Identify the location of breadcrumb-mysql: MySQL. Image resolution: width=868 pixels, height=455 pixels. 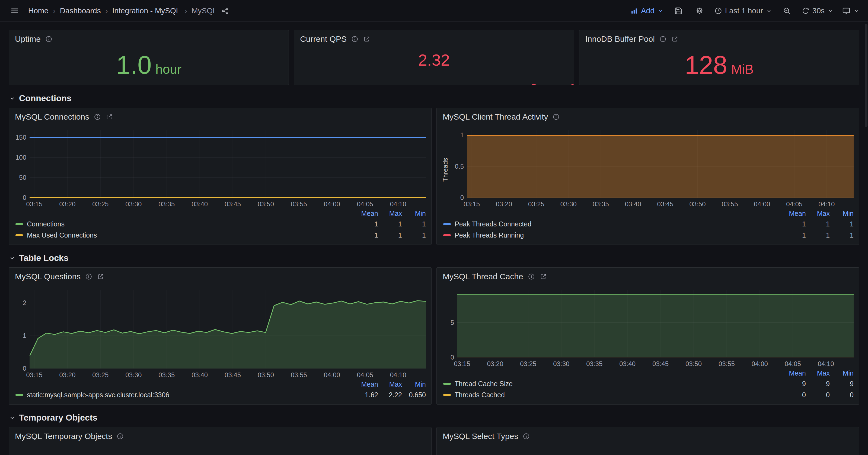
(204, 11).